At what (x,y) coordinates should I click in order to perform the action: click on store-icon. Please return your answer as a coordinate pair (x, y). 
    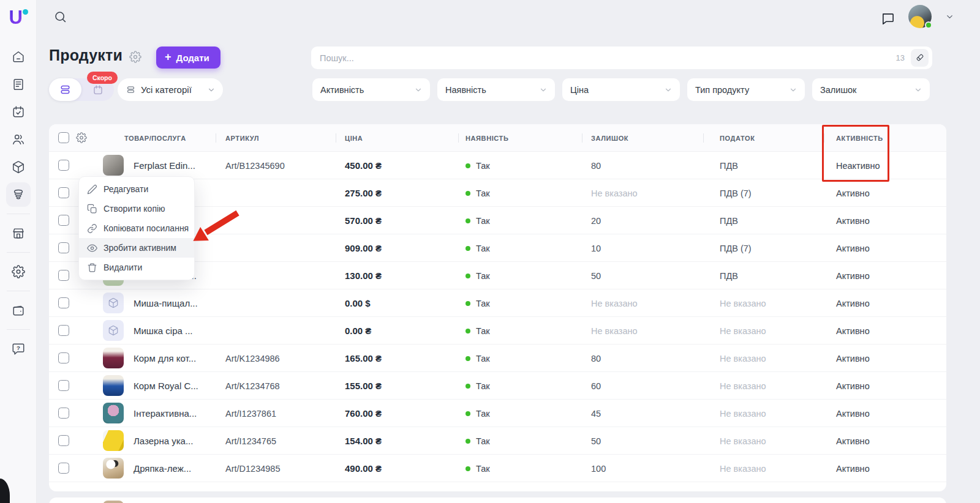
    Looking at the image, I should click on (18, 233).